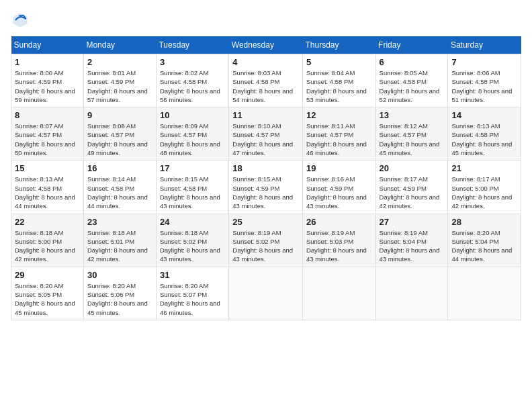 The height and width of the screenshot is (411, 532). What do you see at coordinates (47, 140) in the screenshot?
I see `day-info: Sunrise: 8:07 AMSunset: 4:57 PMDaylight:…` at bounding box center [47, 140].